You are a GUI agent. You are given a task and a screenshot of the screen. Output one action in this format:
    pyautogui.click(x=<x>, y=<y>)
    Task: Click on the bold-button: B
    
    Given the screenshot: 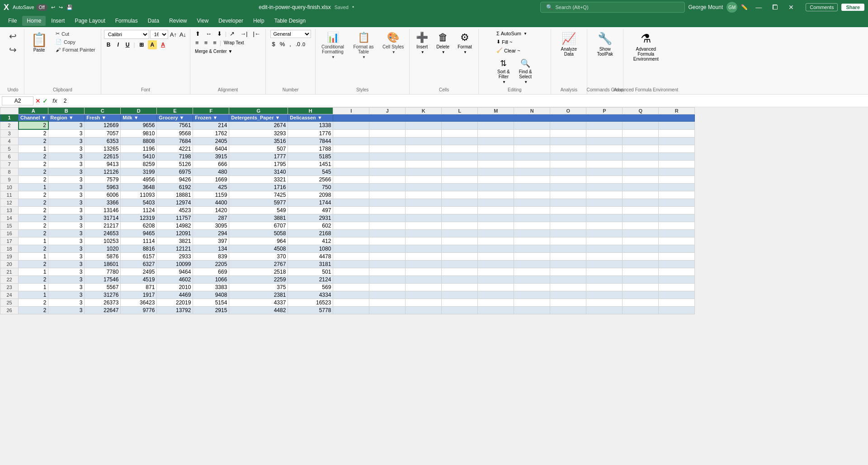 What is the action you would take?
    pyautogui.click(x=108, y=45)
    